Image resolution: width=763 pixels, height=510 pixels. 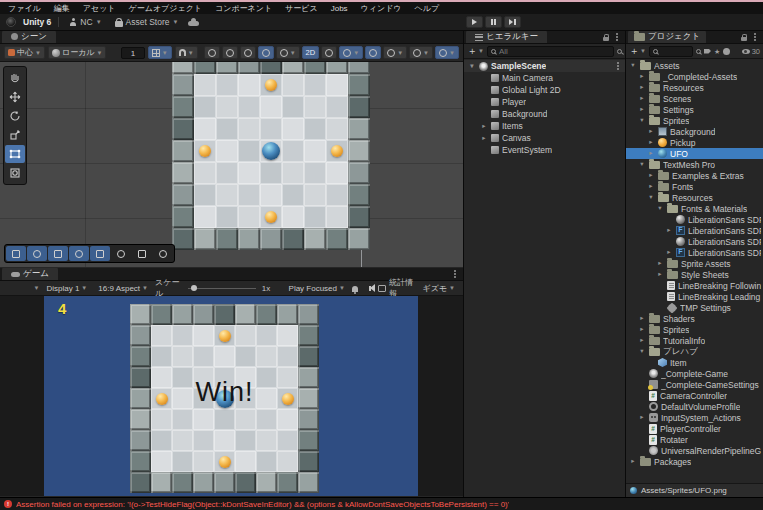 I want to click on scene-menu-icon, so click(x=618, y=66).